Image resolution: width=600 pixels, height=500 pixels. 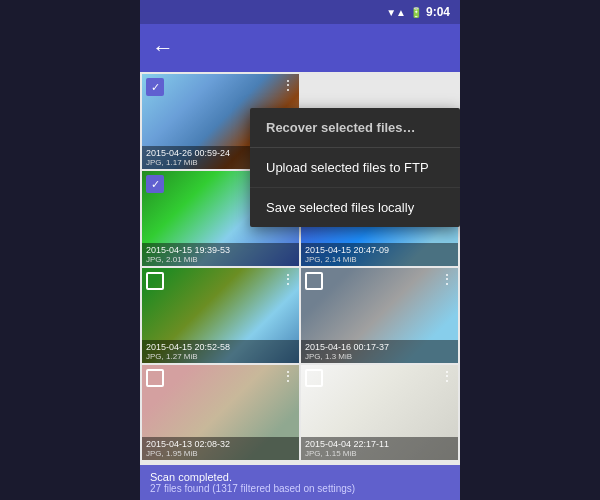 I want to click on photo-info: JPG, 1.95 MiB, so click(x=220, y=454).